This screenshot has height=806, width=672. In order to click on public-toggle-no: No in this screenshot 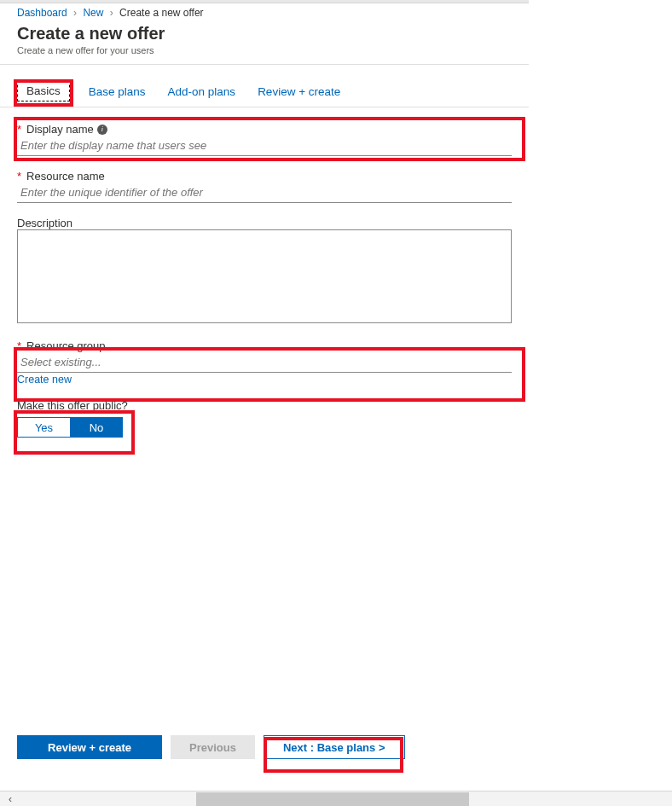, I will do `click(96, 427)`.